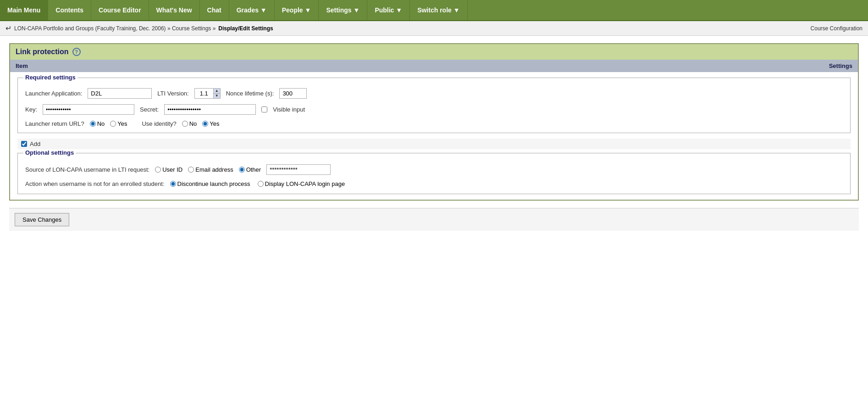  Describe the element at coordinates (214, 170) in the screenshot. I see `source-email-text: Email address` at that location.